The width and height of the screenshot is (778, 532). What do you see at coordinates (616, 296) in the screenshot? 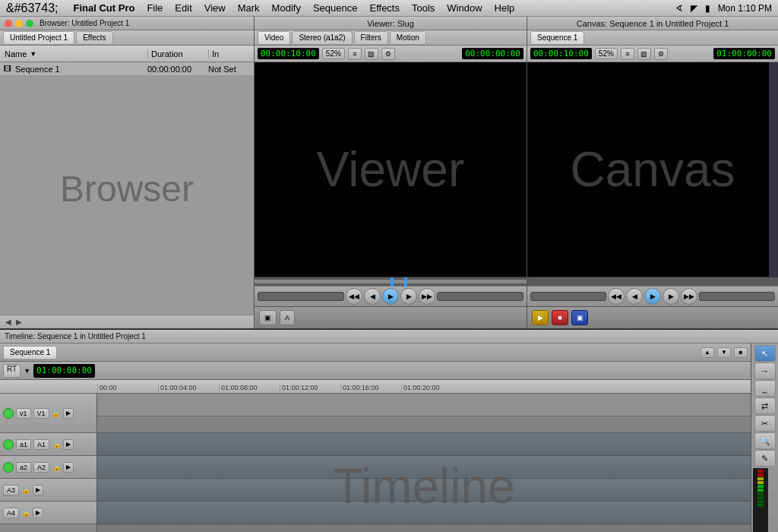
I see `canvas-rewind-btn: ◀◀` at bounding box center [616, 296].